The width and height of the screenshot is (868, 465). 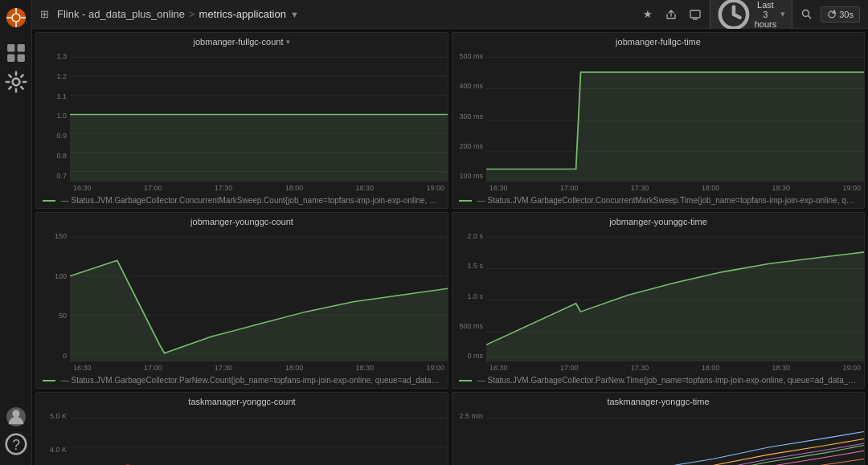 What do you see at coordinates (469, 302) in the screenshot?
I see `y-axis-4: 2.0 s 1.5 s 1.0 s 500 ms 0 ms` at bounding box center [469, 302].